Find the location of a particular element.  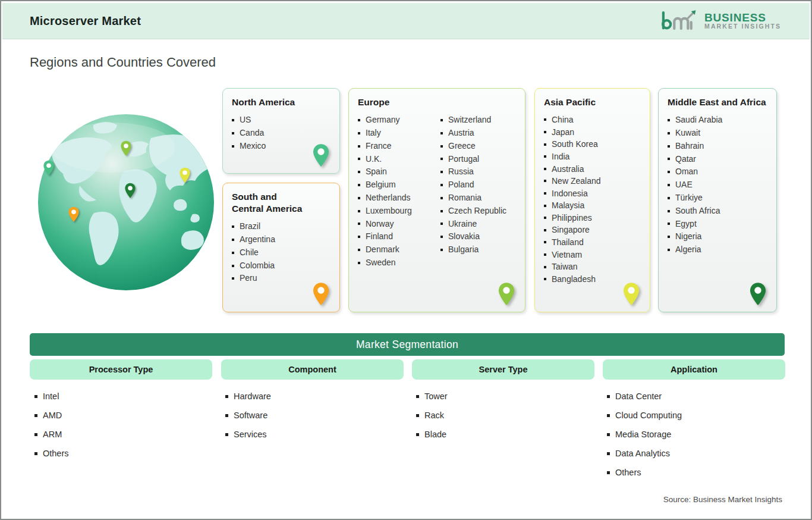

source-note: Source: Business Market Insights is located at coordinates (723, 500).